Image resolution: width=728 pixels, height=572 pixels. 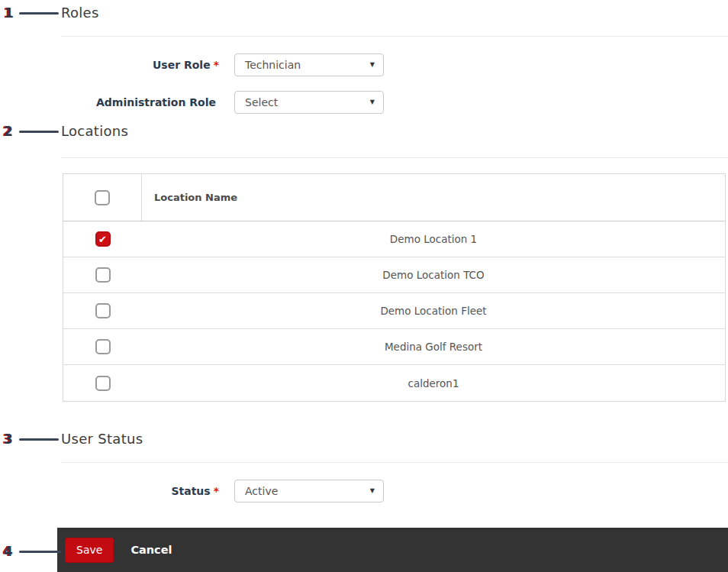 I want to click on callout-number-2: 2, so click(x=8, y=131).